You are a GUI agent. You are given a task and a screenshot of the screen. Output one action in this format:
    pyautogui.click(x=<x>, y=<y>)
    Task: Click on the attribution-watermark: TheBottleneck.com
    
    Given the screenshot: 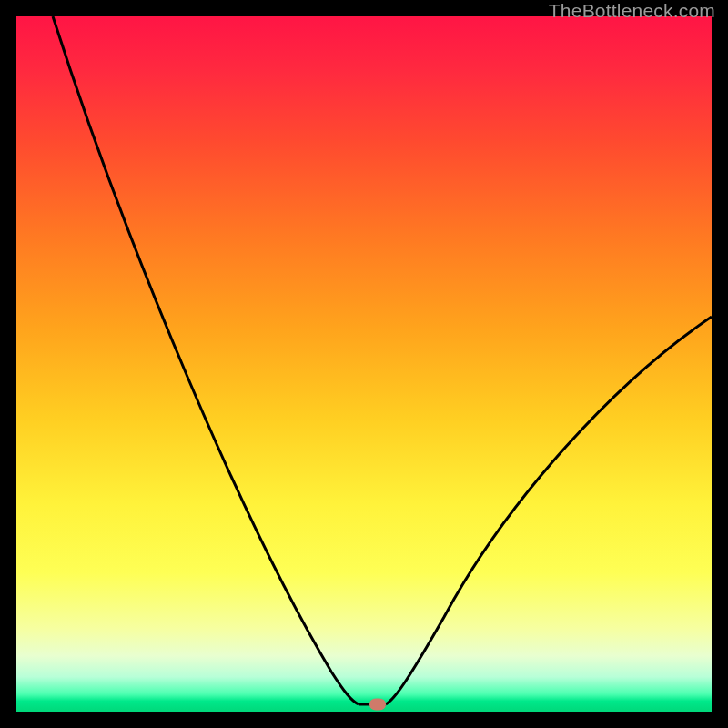 What is the action you would take?
    pyautogui.click(x=632, y=11)
    